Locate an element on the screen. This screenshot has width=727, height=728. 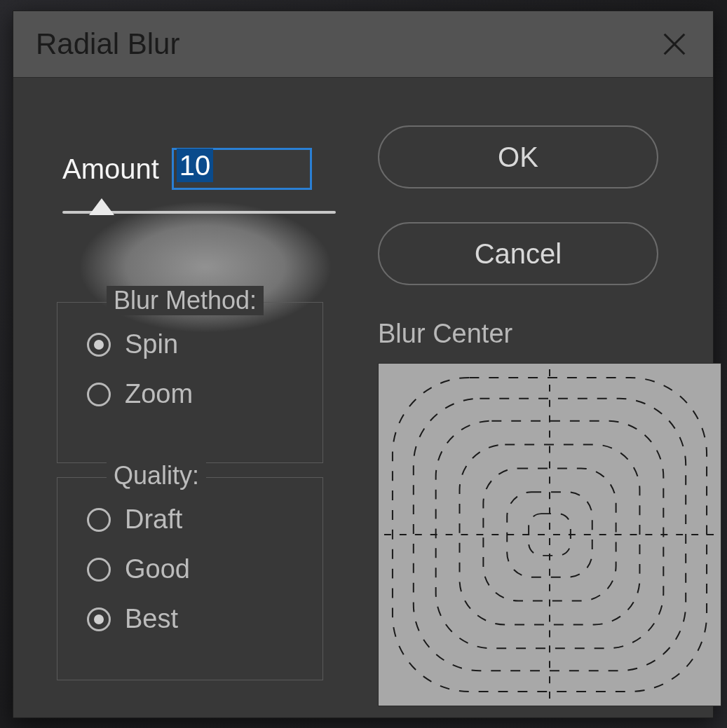
cancel-button: Cancel is located at coordinates (518, 254).